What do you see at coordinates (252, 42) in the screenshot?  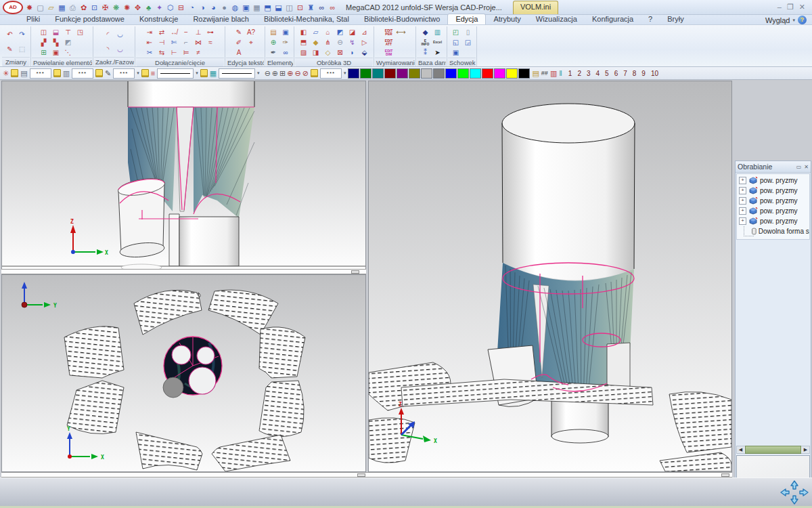 I see `ribbon-icon: ⌖` at bounding box center [252, 42].